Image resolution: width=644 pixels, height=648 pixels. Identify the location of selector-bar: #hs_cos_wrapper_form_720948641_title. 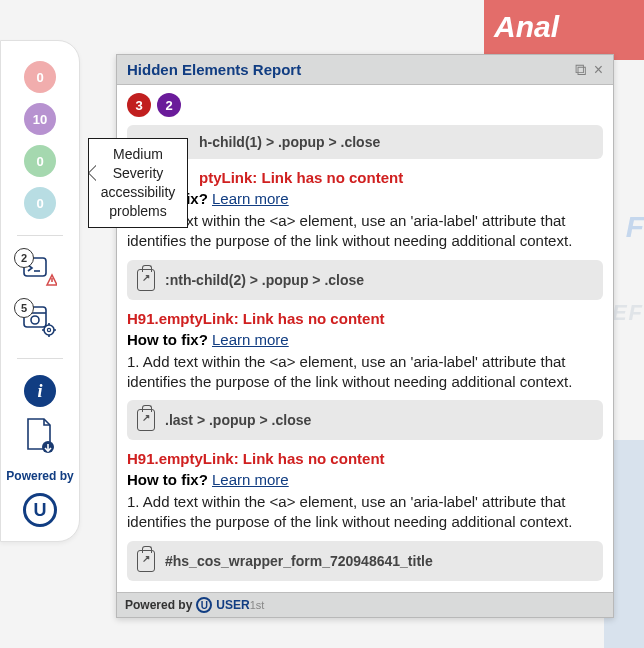
(365, 561).